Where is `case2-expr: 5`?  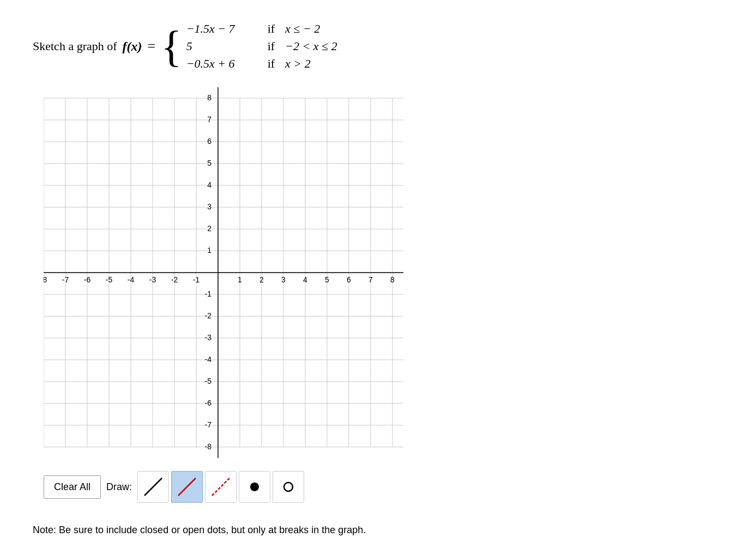
case2-expr: 5 is located at coordinates (222, 46).